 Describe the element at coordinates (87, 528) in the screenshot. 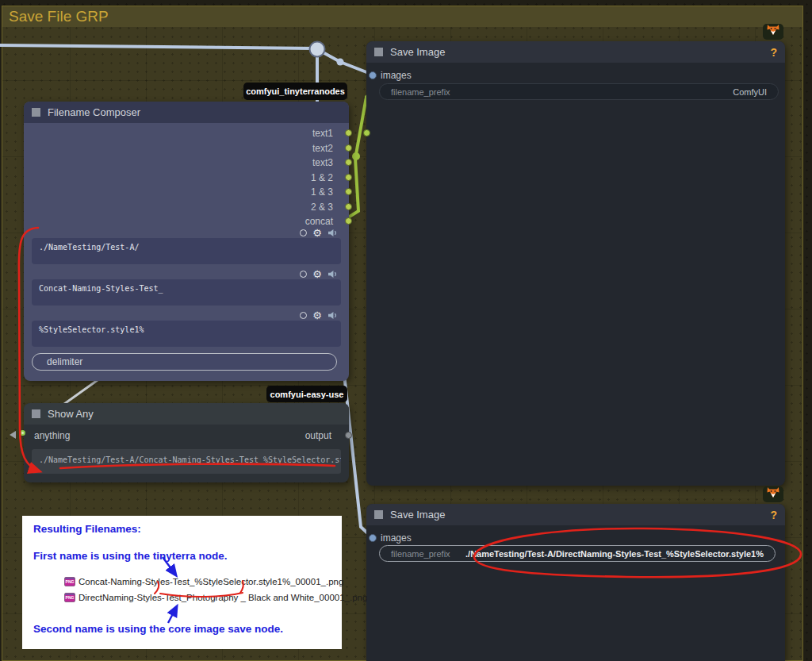

I see `note-heading: Resulting Filenames:` at that location.